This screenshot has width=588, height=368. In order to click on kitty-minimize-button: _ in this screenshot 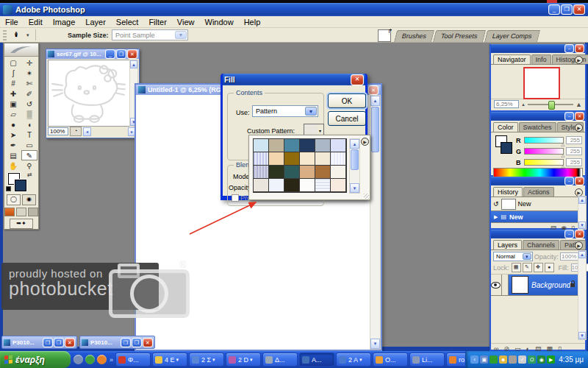, I will do `click(110, 54)`.